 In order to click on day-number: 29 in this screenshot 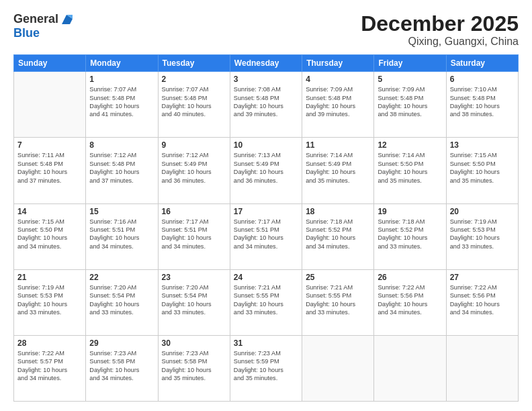, I will do `click(122, 343)`.